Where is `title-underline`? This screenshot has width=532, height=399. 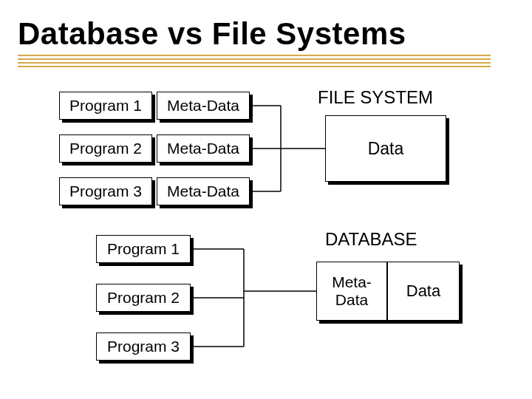 title-underline is located at coordinates (254, 62).